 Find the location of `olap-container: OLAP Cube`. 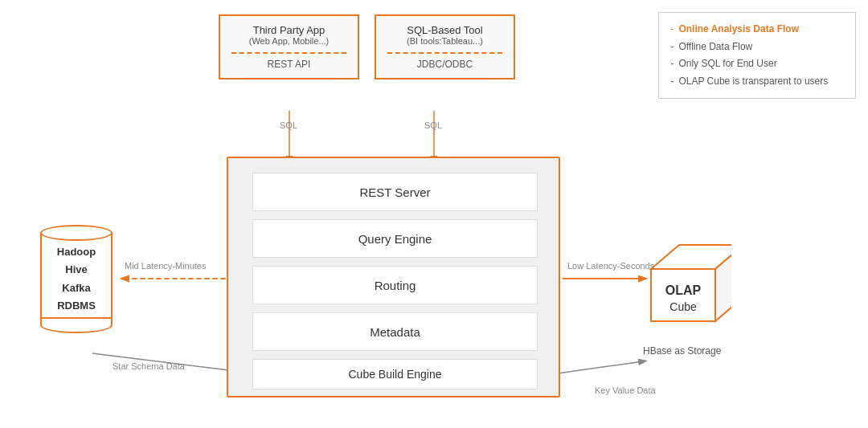

olap-container: OLAP Cube is located at coordinates (683, 287).